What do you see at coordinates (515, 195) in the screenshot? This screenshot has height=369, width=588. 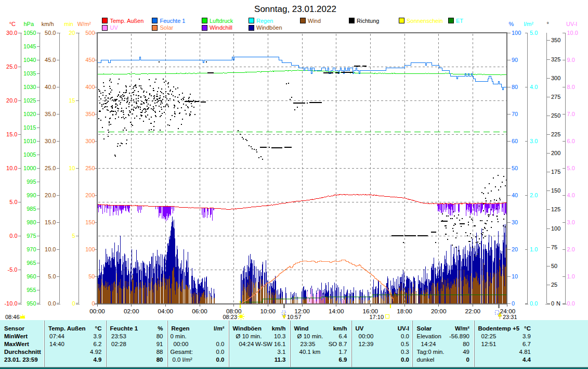 I see `svg-text: 40` at bounding box center [515, 195].